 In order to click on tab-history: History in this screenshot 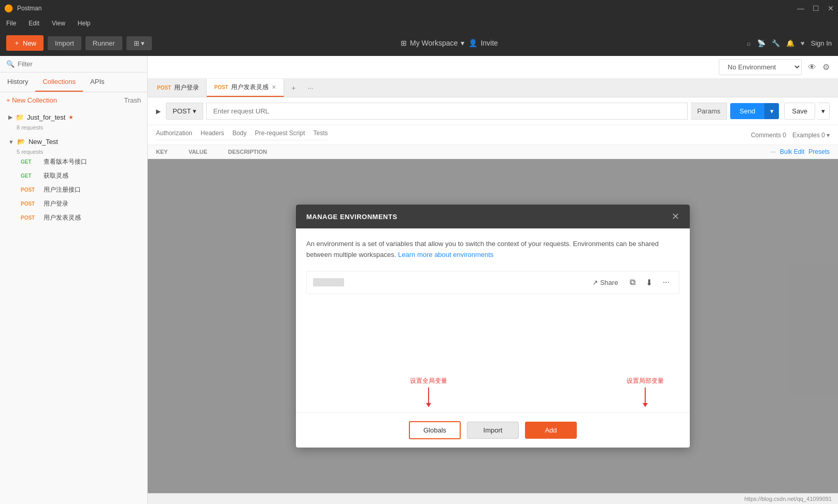, I will do `click(18, 82)`.